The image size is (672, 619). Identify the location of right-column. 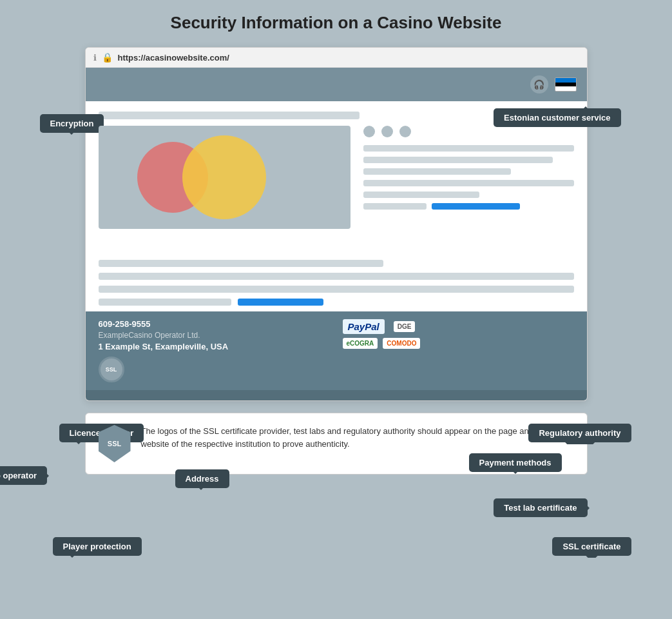
(468, 181).